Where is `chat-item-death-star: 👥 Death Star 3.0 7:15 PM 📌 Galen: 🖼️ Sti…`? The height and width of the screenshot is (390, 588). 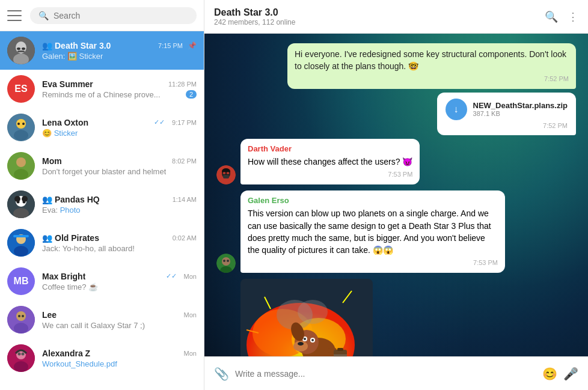
chat-item-death-star: 👥 Death Star 3.0 7:15 PM 📌 Galen: 🖼️ Sti… is located at coordinates (102, 50).